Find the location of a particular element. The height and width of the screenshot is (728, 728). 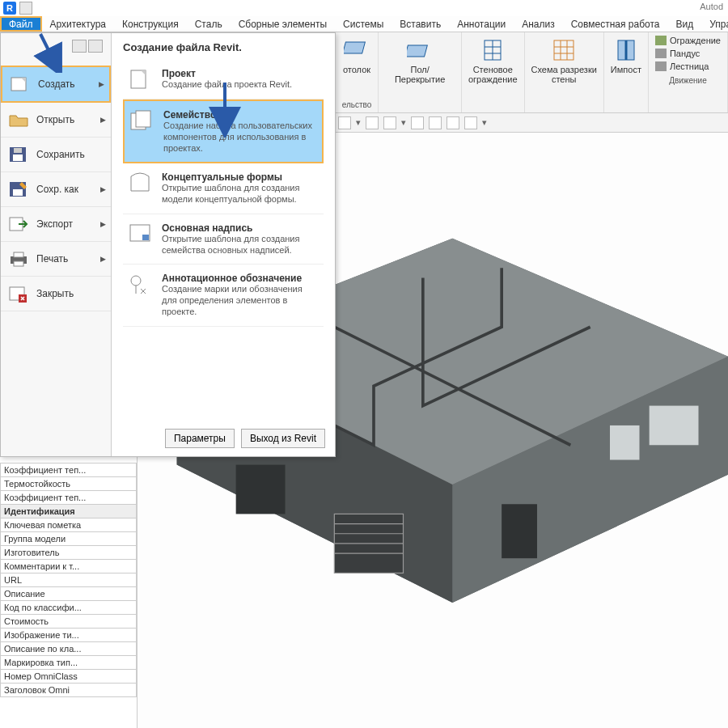

ribbon-lbl: Стеновое ограждение is located at coordinates (493, 74).